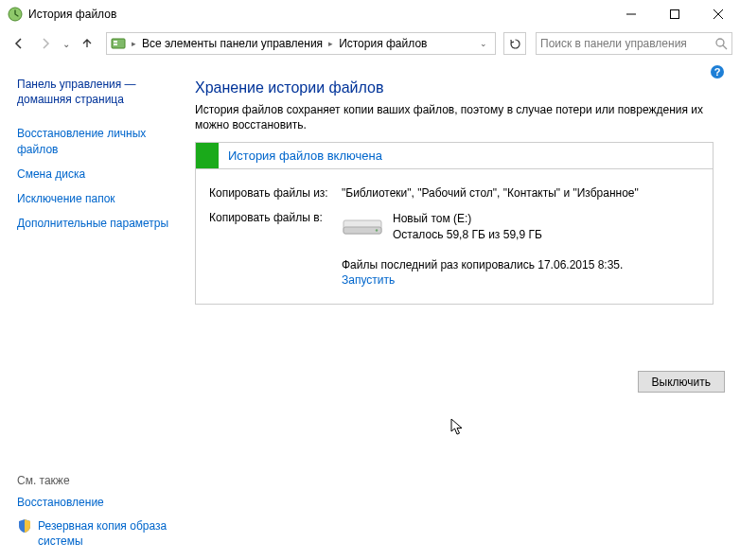  I want to click on up-button, so click(87, 44).